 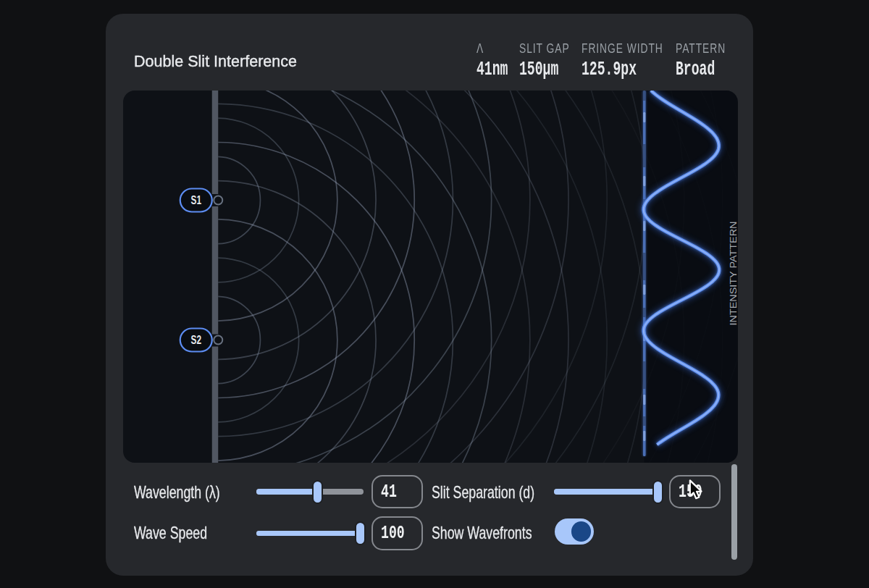 What do you see at coordinates (732, 273) in the screenshot?
I see `svg-text: INTENSITY PATTERN` at bounding box center [732, 273].